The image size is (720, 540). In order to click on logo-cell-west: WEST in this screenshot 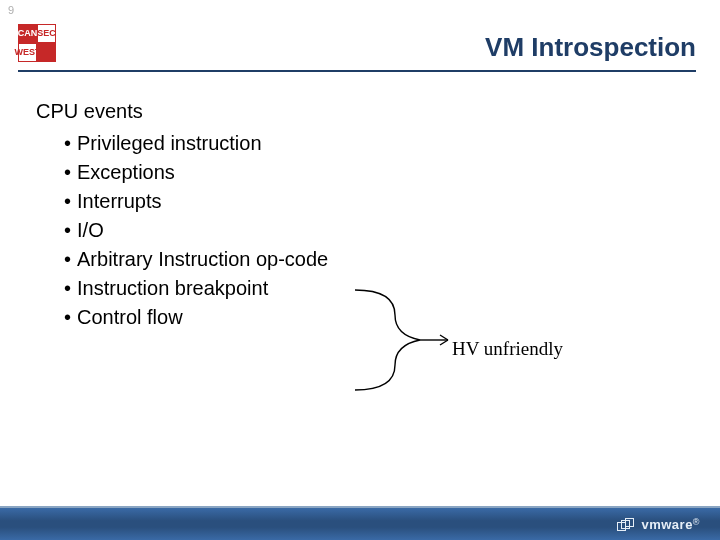, I will do `click(28, 52)`.